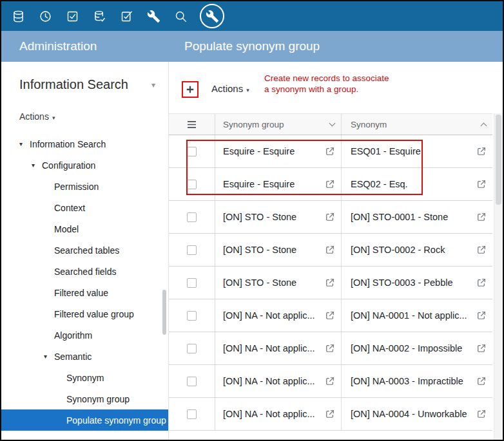 Image resolution: width=504 pixels, height=441 pixels. Describe the element at coordinates (72, 16) in the screenshot. I see `checkbox-task-icon` at that location.